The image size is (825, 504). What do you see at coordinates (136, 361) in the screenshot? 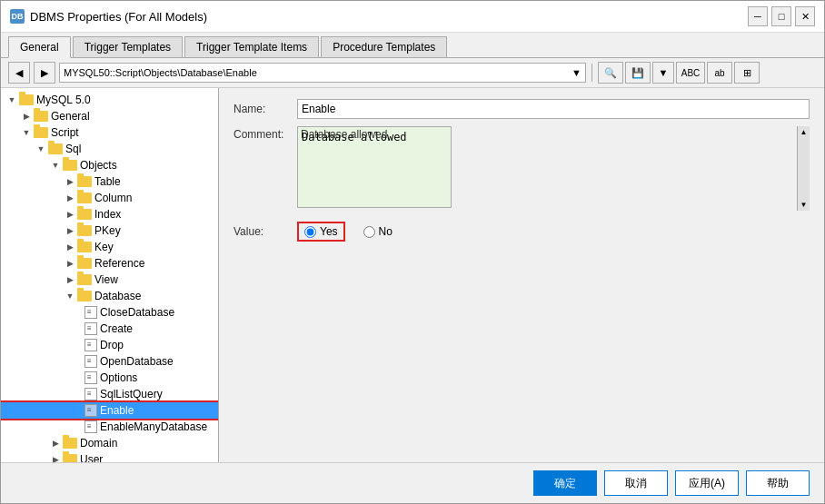
I see `tree-label-opendatabase: OpenDatabase` at bounding box center [136, 361].